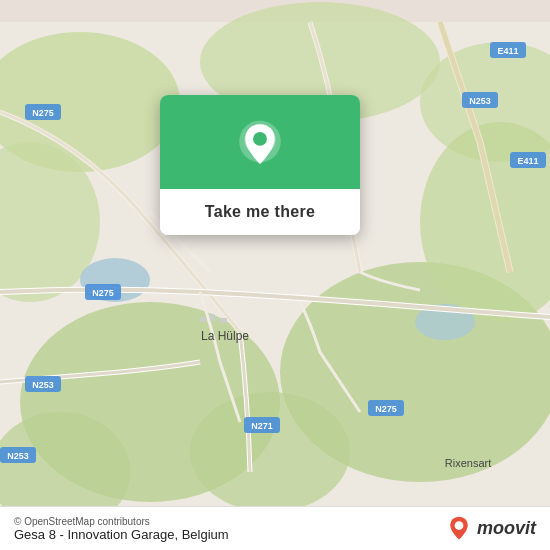 This screenshot has height=550, width=550. I want to click on location-label: Gesa 8 - Innovation Garage, Belgium, so click(122, 534).